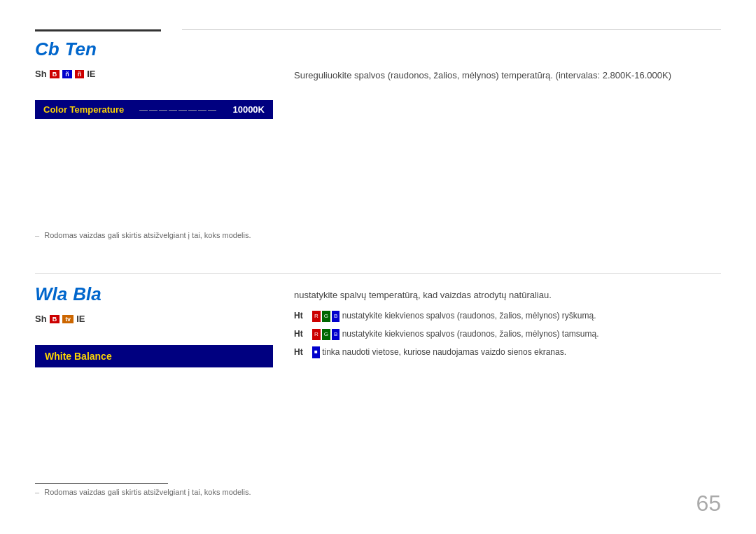 The height and width of the screenshot is (534, 756). Describe the element at coordinates (378, 273) in the screenshot. I see `mid-divider` at that location.